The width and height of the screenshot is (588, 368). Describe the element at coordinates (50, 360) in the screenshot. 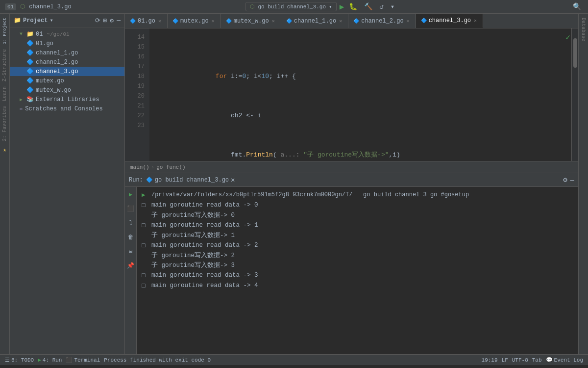

I see `run-status-button: ▶ 4: Run` at that location.